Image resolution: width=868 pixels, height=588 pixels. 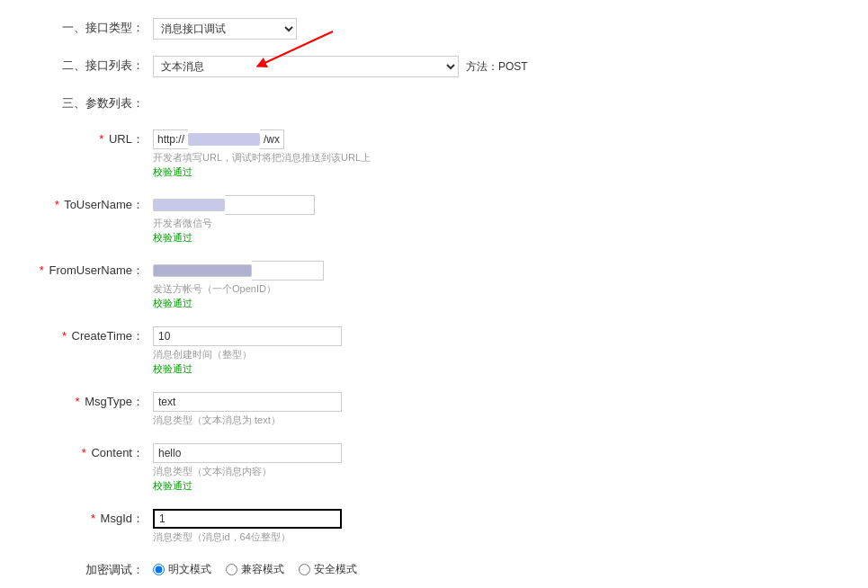 I want to click on touser-content: 开发者微信号 校验通过, so click(x=497, y=219).